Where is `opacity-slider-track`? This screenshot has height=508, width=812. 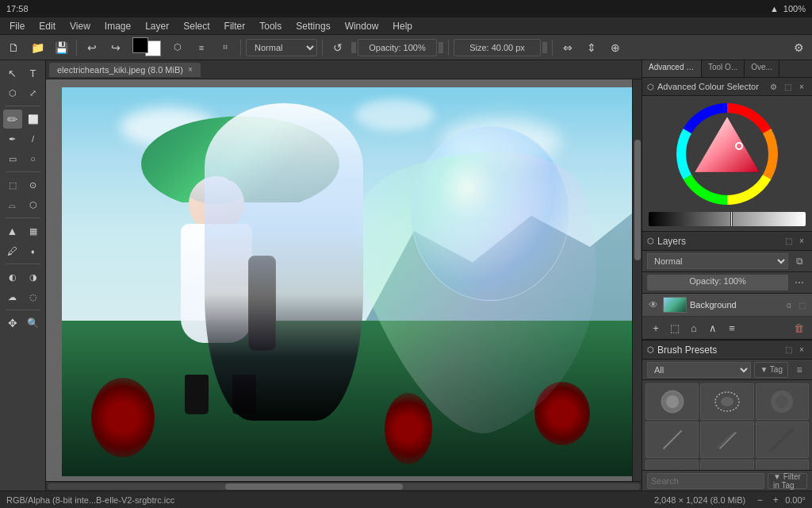 opacity-slider-track is located at coordinates (354, 48).